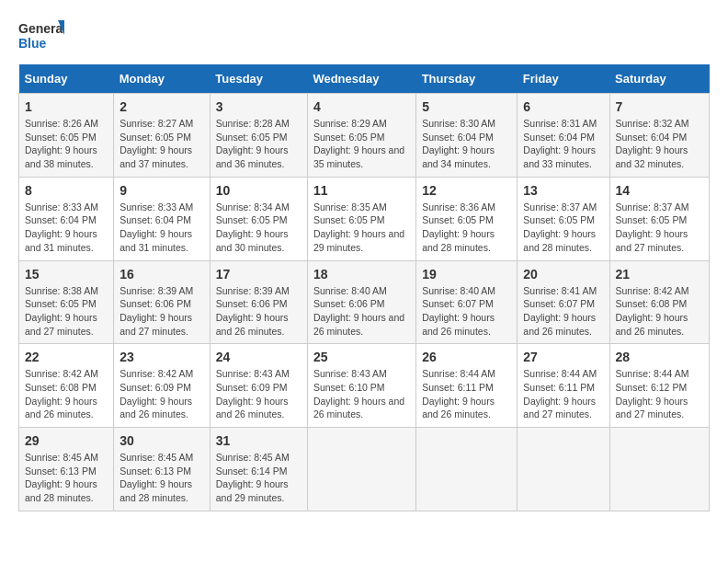 This screenshot has height=563, width=728. What do you see at coordinates (660, 190) in the screenshot?
I see `day-number: 14` at bounding box center [660, 190].